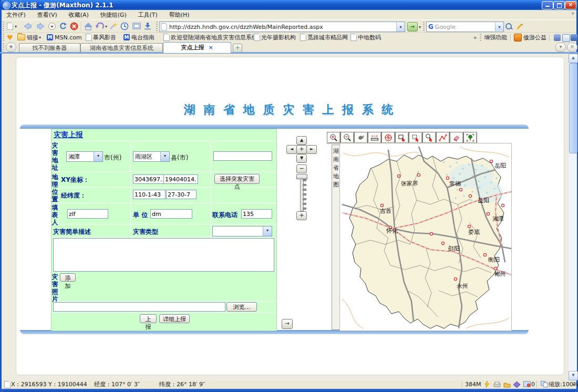  Describe the element at coordinates (561, 47) in the screenshot. I see `tab-list-button: ▾` at that location.